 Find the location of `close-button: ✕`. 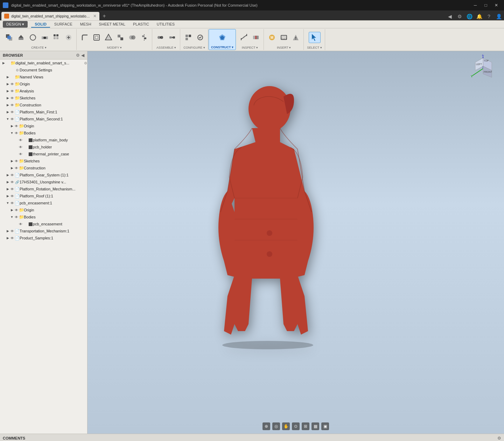

close-button: ✕ is located at coordinates (496, 5).